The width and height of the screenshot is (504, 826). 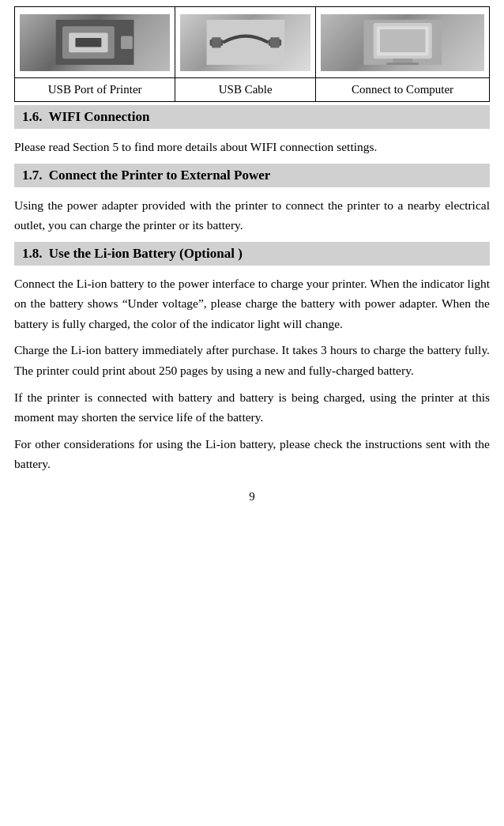 What do you see at coordinates (246, 90) in the screenshot?
I see `table-cell-usb-cable-label: USB Cable` at bounding box center [246, 90].